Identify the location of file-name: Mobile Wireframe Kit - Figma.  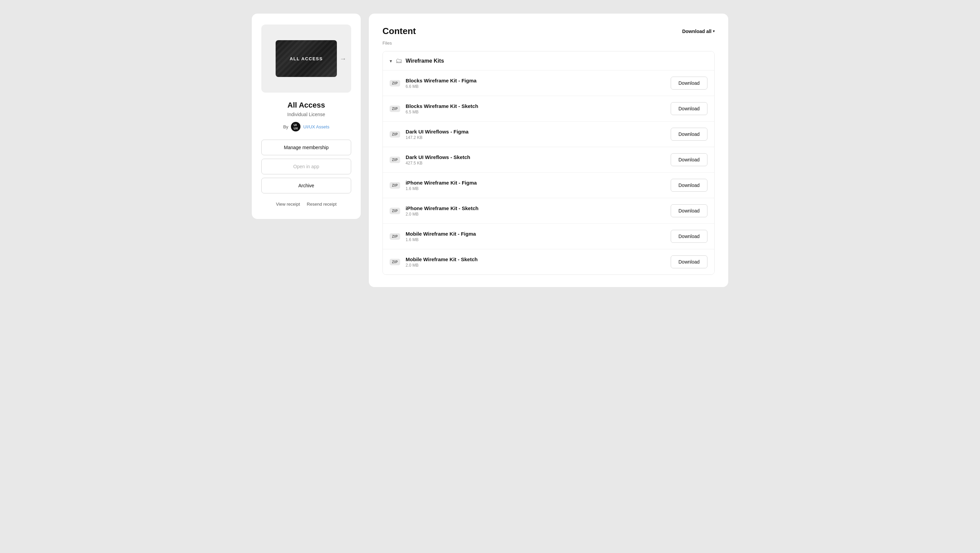
(538, 234).